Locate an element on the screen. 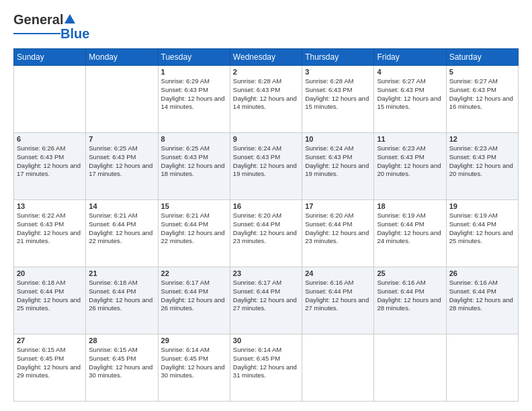 The height and width of the screenshot is (411, 532). calendar-cell: 16Sunrise: 6:20 AM Sunset: 6:44 PM Dayli… is located at coordinates (266, 234).